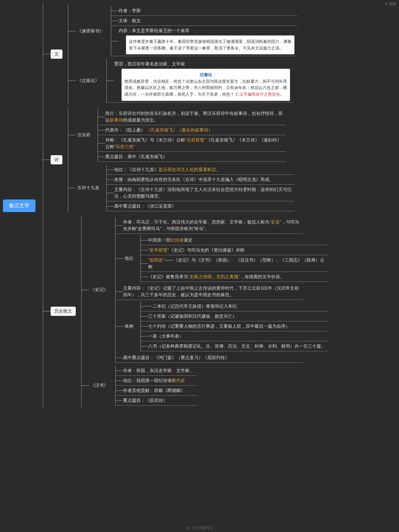  Describe the element at coordinates (91, 31) in the screenshot. I see `node-jianzhu: 《谏逐客书》` at that location.